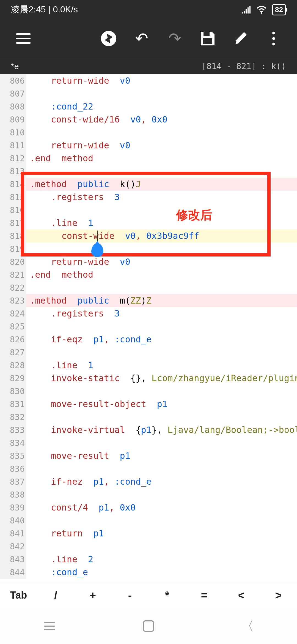 This screenshot has width=297, height=644. What do you see at coordinates (12, 533) in the screenshot?
I see `line-number: 841` at bounding box center [12, 533].